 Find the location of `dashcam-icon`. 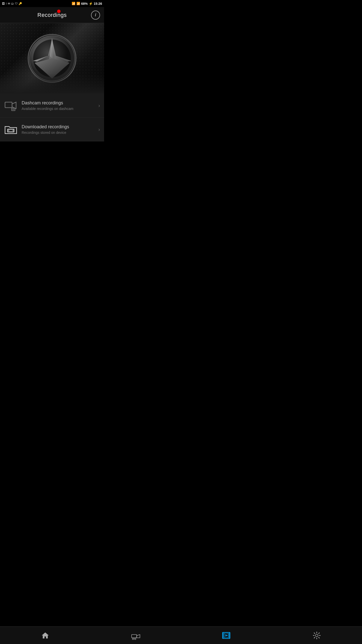

dashcam-icon is located at coordinates (11, 105).